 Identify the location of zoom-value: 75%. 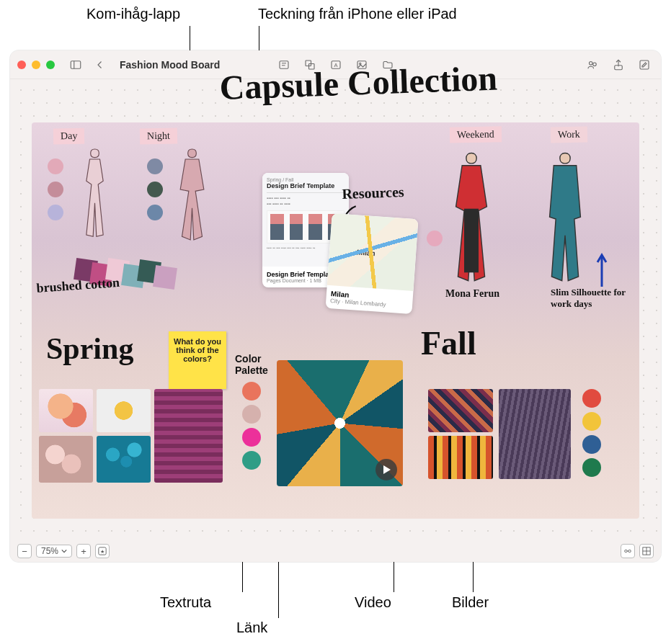
(50, 551).